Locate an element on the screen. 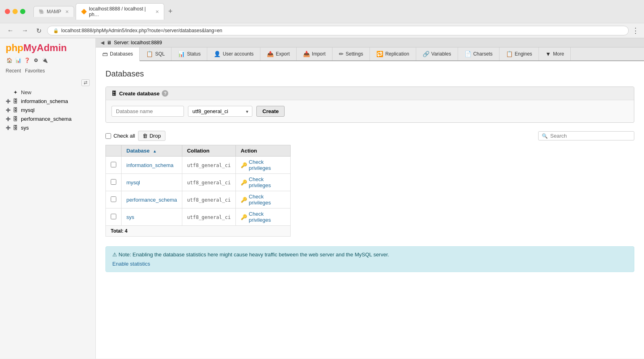 The image size is (644, 359). create-db-help-icon: ? is located at coordinates (165, 93).